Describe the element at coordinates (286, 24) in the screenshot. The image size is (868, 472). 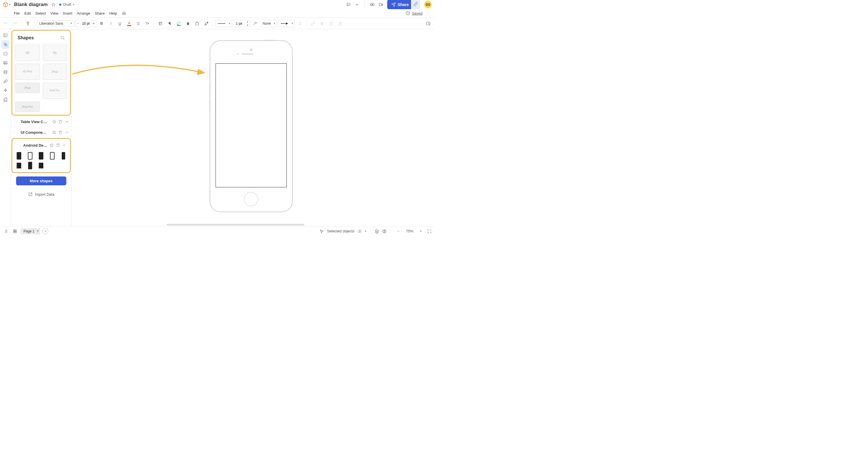
I see `arrow-end-select` at that location.